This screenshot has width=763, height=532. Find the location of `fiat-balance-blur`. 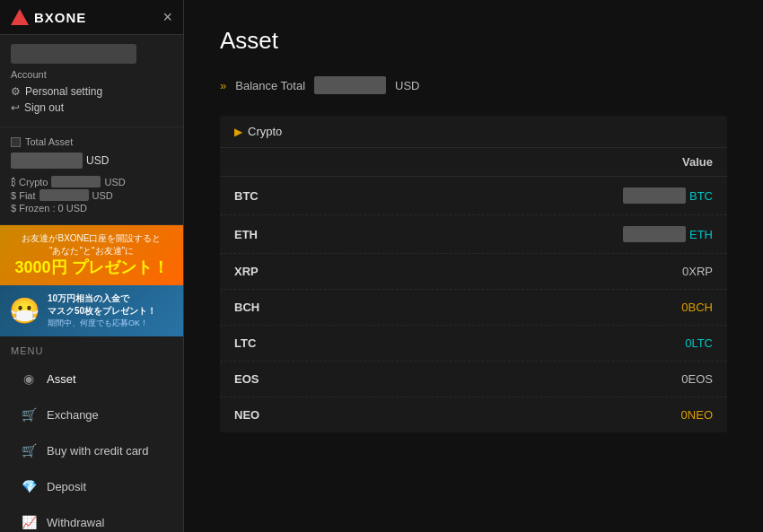

fiat-balance-blur is located at coordinates (65, 196).